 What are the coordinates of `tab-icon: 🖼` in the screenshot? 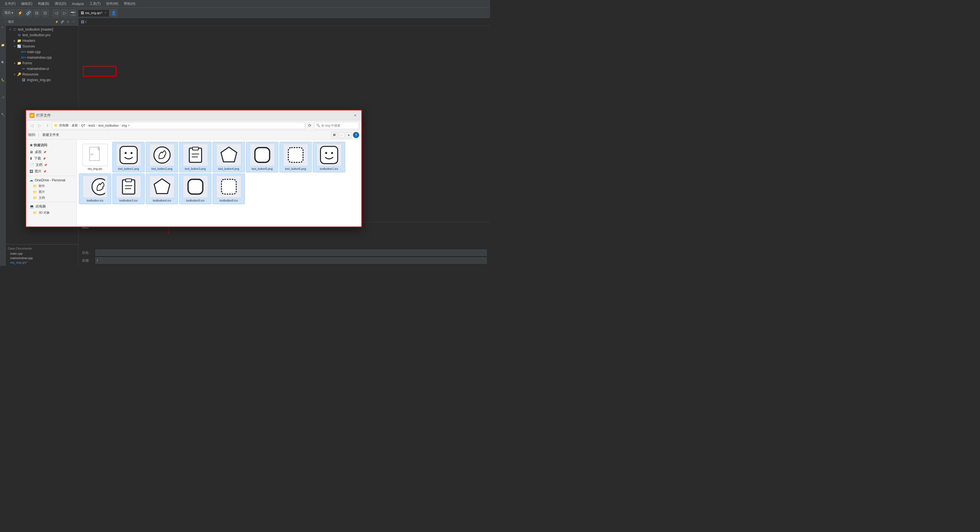 It's located at (83, 13).